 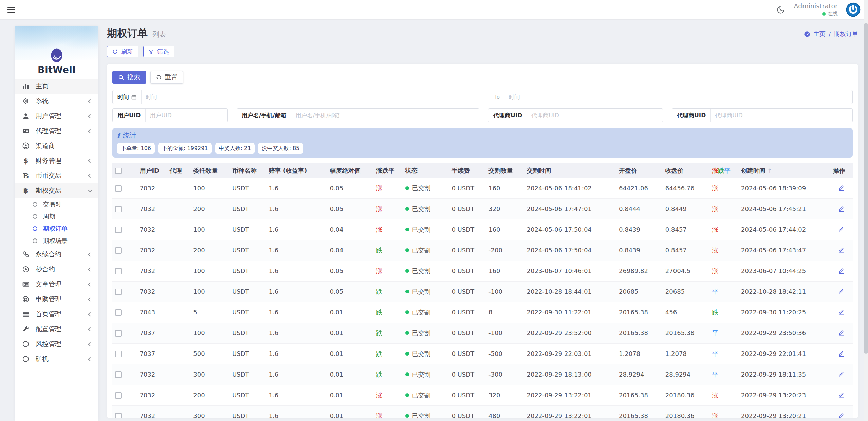 I want to click on column-header-3: 币种名称, so click(x=248, y=170).